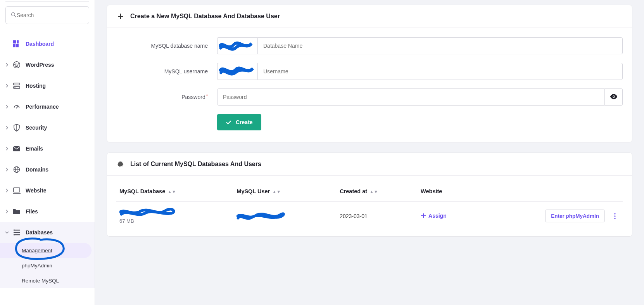 The width and height of the screenshot is (644, 305). I want to click on row-password: Password*, so click(369, 97).